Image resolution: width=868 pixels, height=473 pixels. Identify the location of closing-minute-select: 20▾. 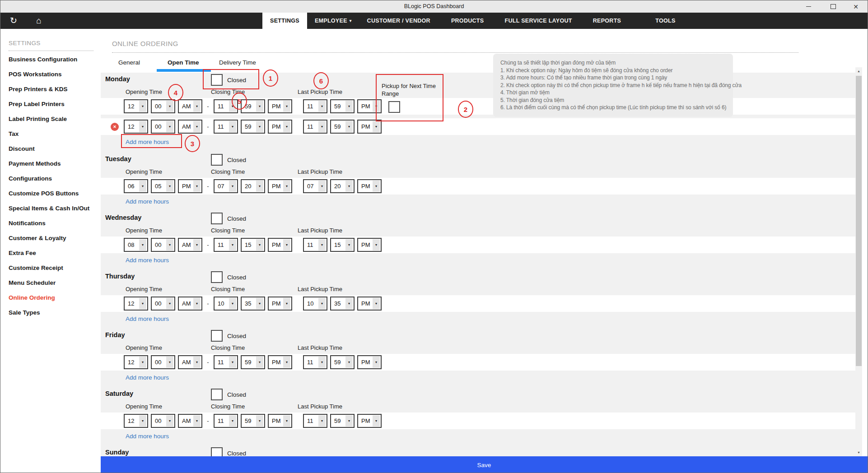
(253, 186).